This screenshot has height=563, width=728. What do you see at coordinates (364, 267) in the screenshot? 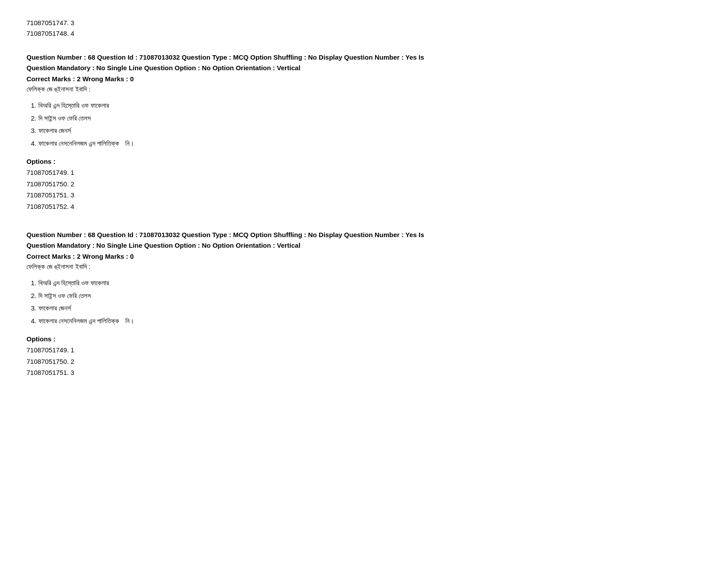
I see `question-text-2: ফেলিক্ক জে ঙ্ইনাসনা ইবাদি :` at bounding box center [364, 267].